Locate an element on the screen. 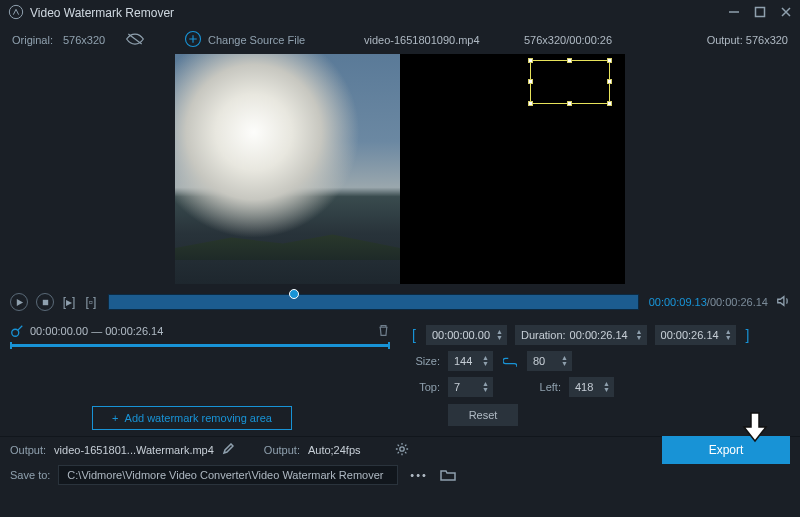  set-out-button: [▫] is located at coordinates (91, 302).